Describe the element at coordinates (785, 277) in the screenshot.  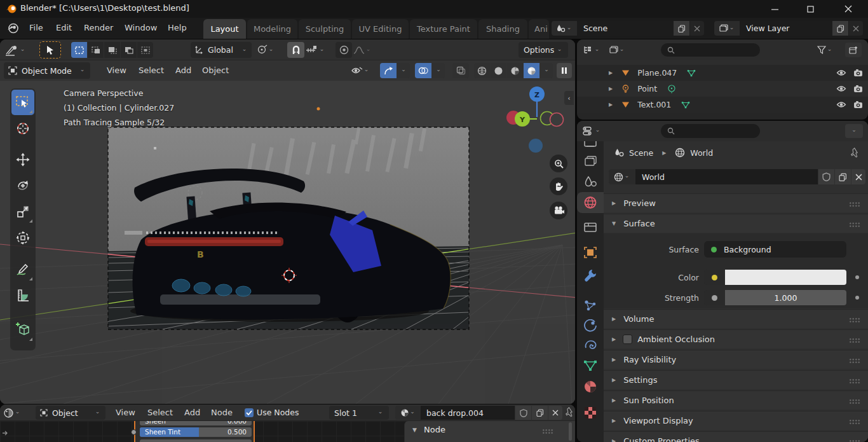
I see `color-swatch` at that location.